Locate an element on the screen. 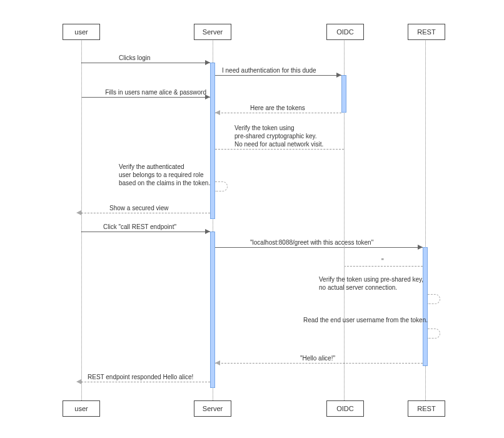  lifeline-user is located at coordinates (81, 219).